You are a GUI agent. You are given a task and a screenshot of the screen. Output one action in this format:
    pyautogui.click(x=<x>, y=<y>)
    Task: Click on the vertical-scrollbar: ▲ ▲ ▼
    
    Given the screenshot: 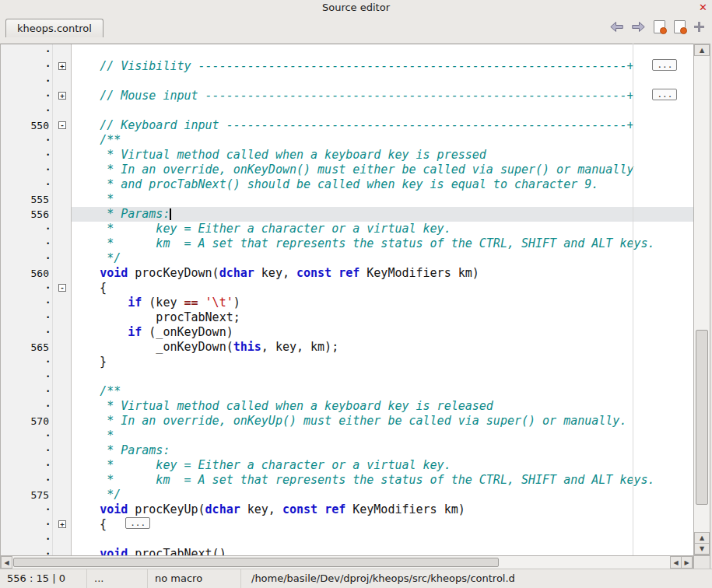 What is the action you would take?
    pyautogui.click(x=702, y=299)
    